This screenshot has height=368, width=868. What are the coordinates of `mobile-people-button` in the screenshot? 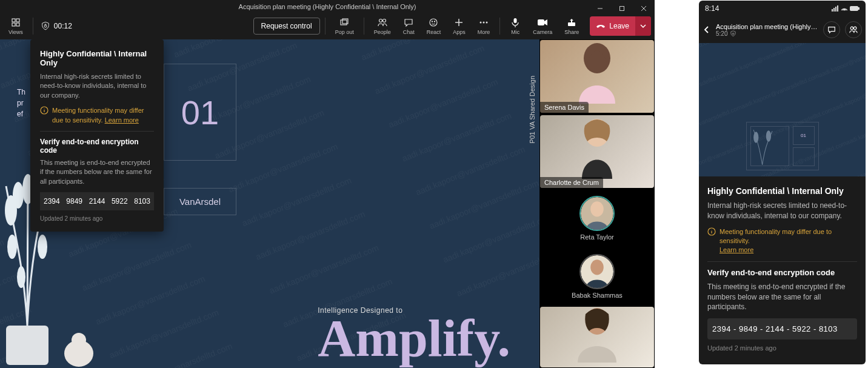 It's located at (853, 30).